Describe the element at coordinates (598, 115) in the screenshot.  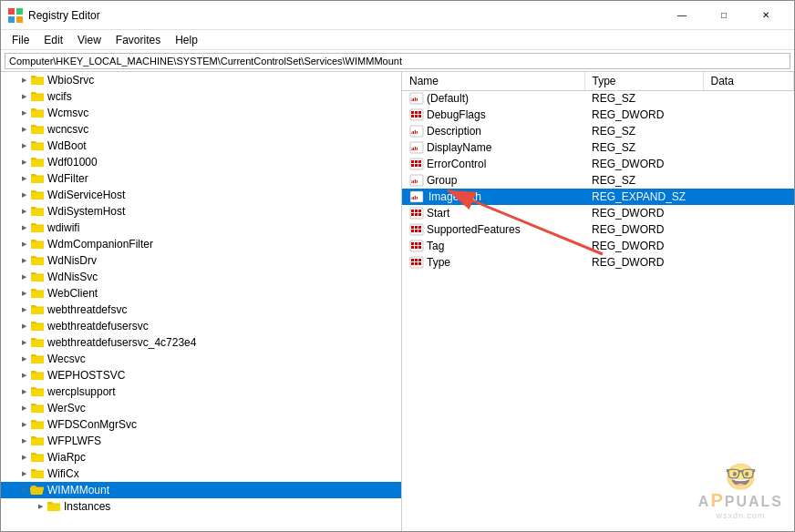
I see `table-row: DebugFlagsREG_DWORD` at that location.